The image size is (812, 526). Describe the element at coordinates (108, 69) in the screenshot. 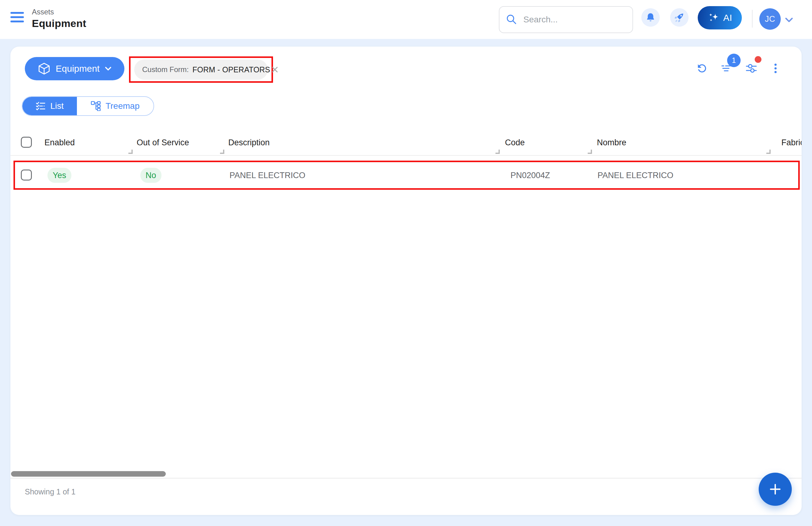

I see `entity-chevron-down-icon` at that location.